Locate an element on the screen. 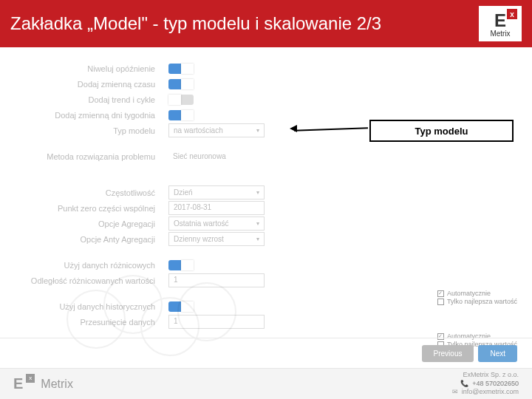 The width and height of the screenshot is (532, 399). next-button: Next is located at coordinates (498, 353).